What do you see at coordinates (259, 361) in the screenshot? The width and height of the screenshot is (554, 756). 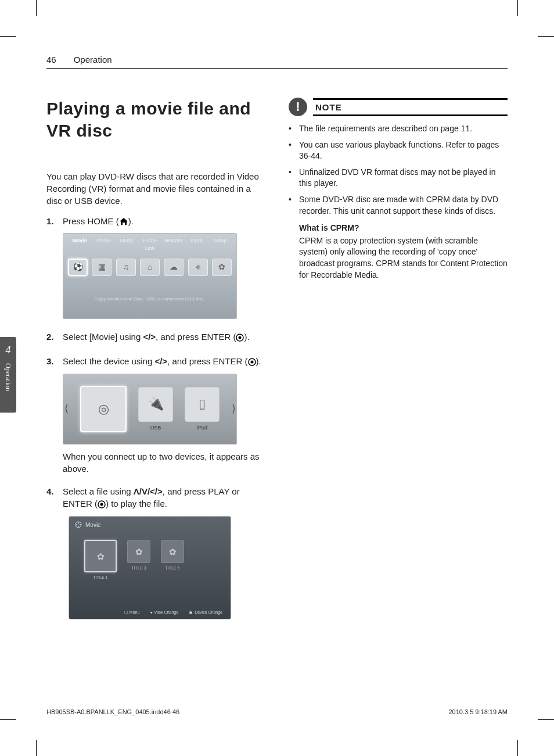 I see `step-3-text-c: ).` at bounding box center [259, 361].